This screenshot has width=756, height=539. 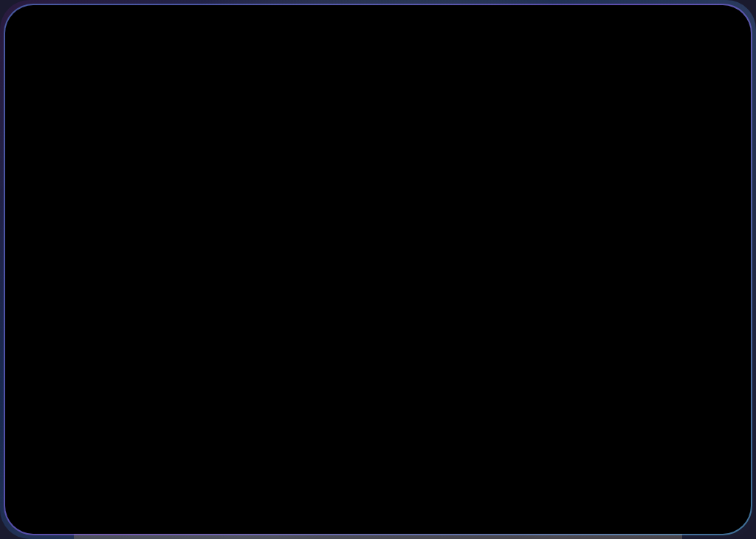 I want to click on play-icon: ▶, so click(x=135, y=219).